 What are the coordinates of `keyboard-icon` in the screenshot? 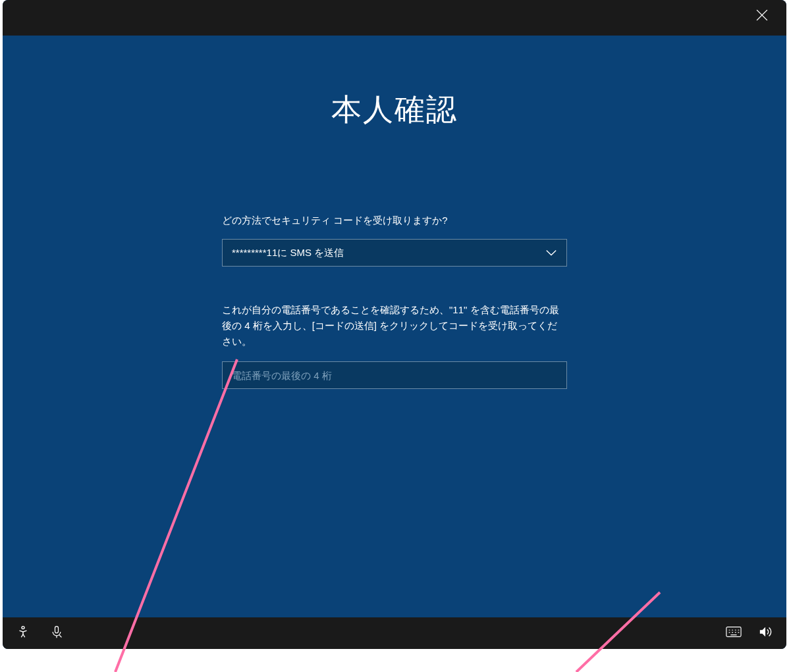 It's located at (734, 633).